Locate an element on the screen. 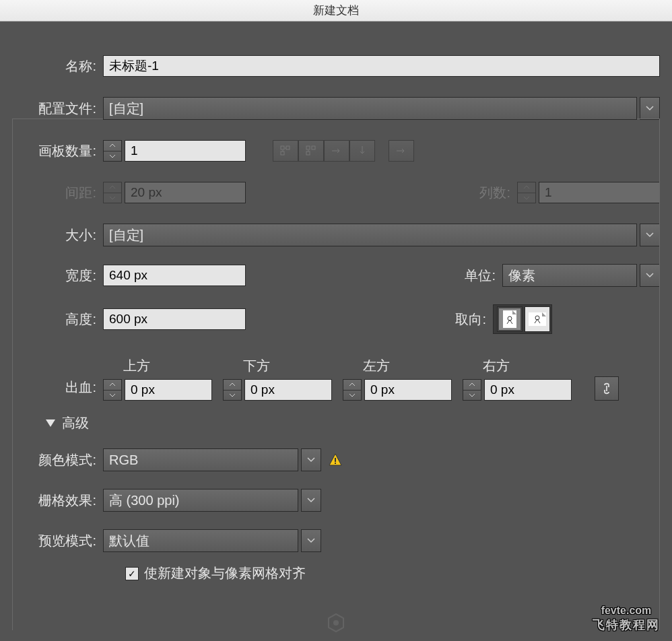 The image size is (672, 641). height-input: 600 px is located at coordinates (174, 319).